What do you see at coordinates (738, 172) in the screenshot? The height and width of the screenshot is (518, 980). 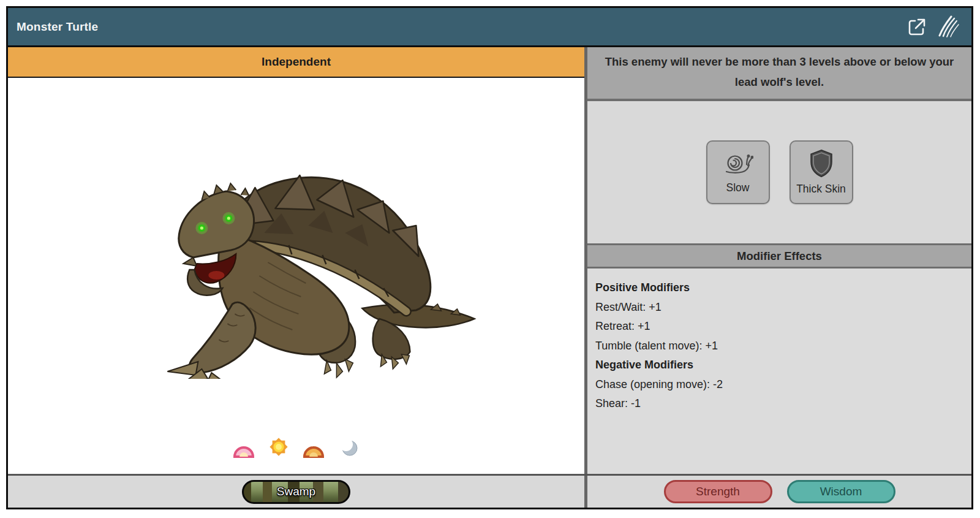 I see `ability-slow-button: Slow` at bounding box center [738, 172].